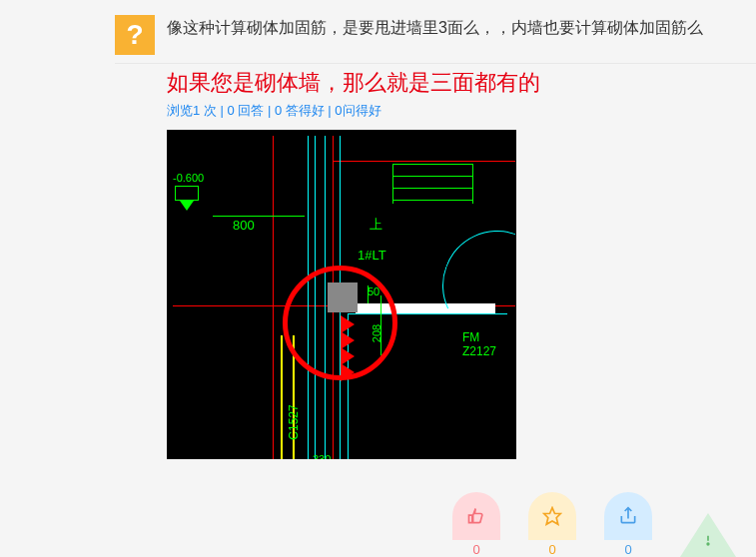  What do you see at coordinates (628, 525) in the screenshot?
I see `share-button: 0` at bounding box center [628, 525].